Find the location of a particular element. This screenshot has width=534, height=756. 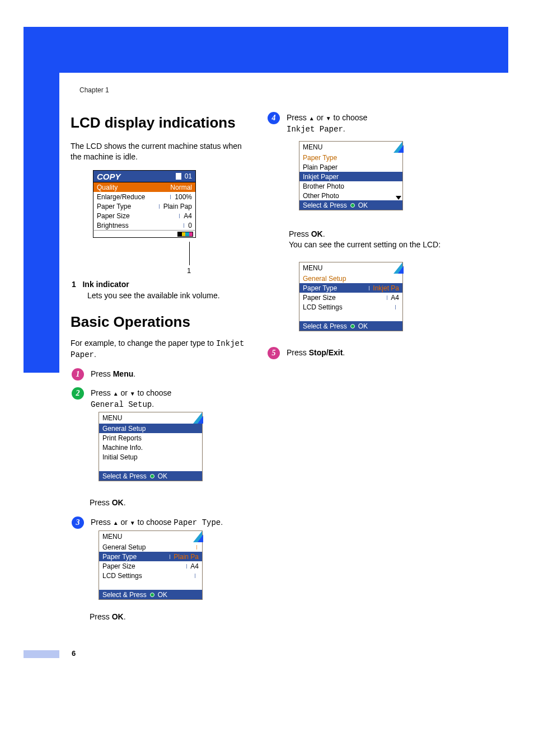

copy-row: Enlarge/Reduce❘100% is located at coordinates (144, 197).